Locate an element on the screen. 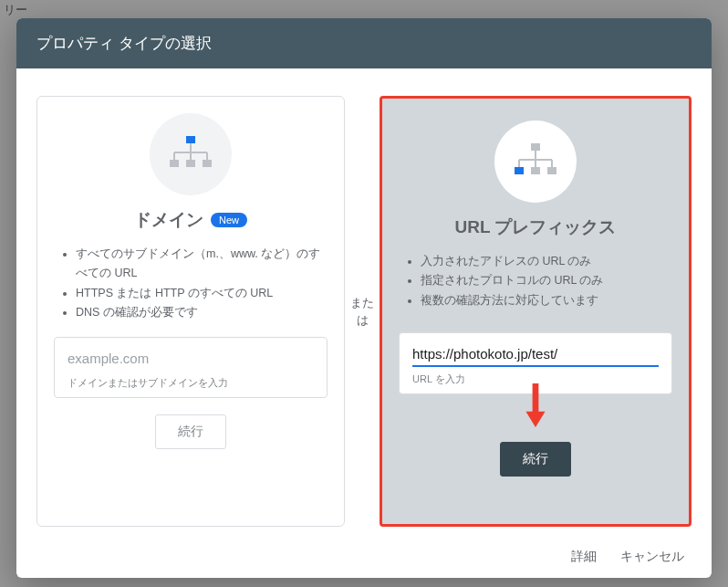  url-prefix-continue-button: 続行 is located at coordinates (536, 459).